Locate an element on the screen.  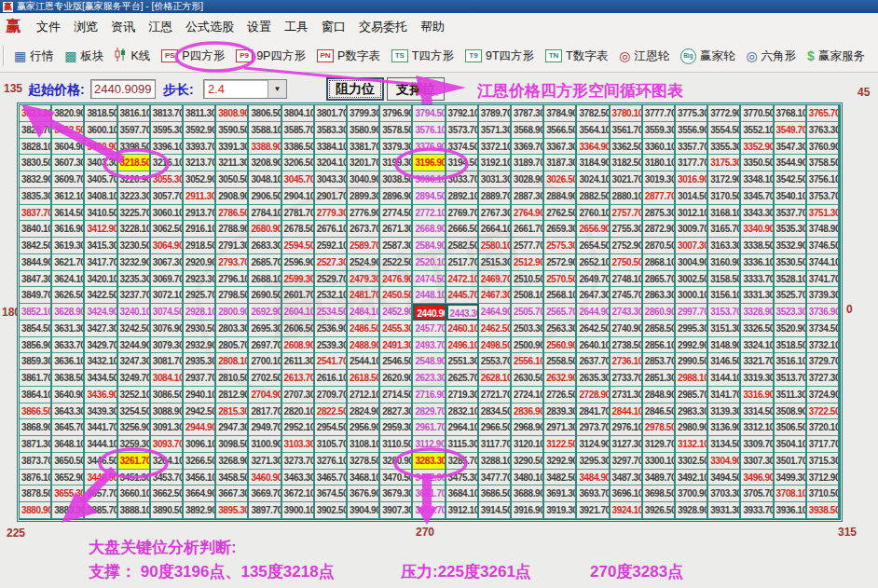
grid-cell: 2580.10 is located at coordinates (496, 246).